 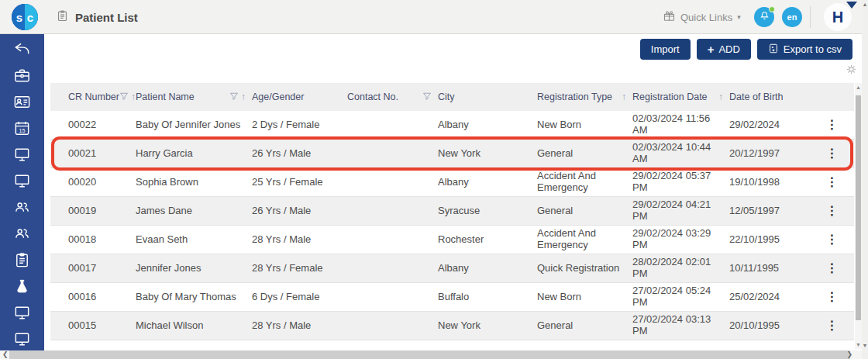 What do you see at coordinates (849, 355) in the screenshot?
I see `scroll-right-icon: ❯` at bounding box center [849, 355].